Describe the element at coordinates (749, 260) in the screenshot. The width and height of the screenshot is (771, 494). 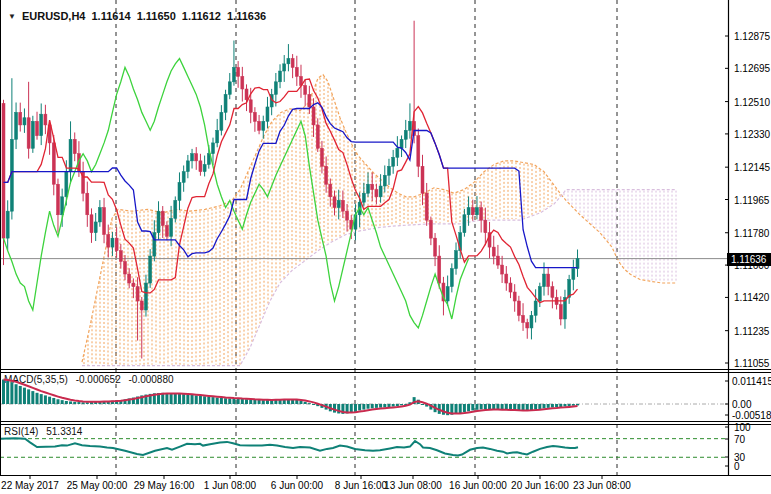
I see `current-price-badge: 1.11636` at that location.